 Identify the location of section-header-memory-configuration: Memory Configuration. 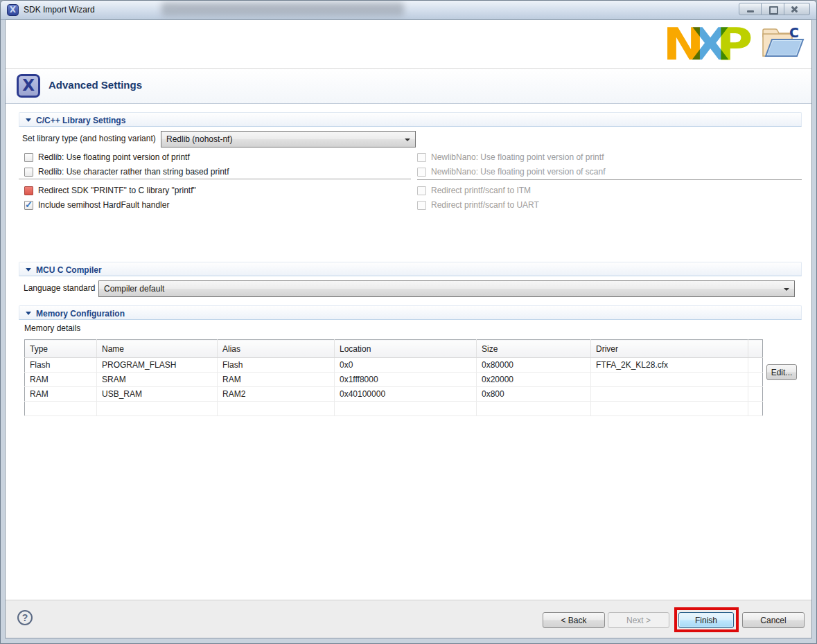
(410, 313).